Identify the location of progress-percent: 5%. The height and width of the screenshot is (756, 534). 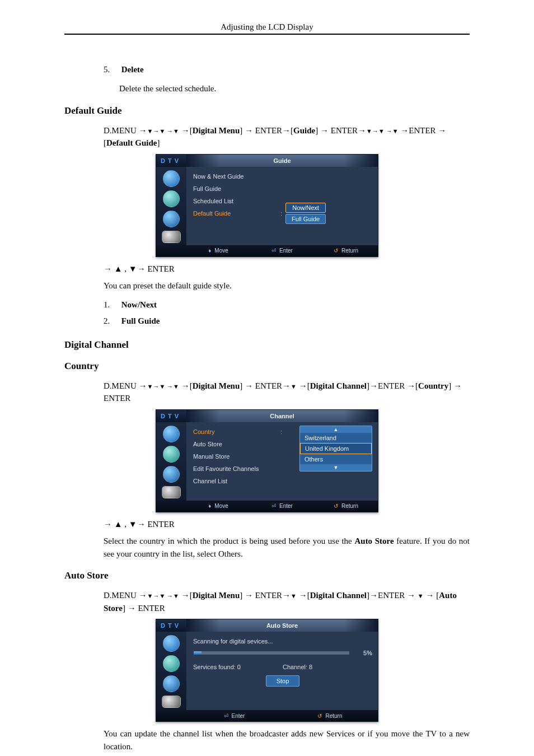
(364, 653).